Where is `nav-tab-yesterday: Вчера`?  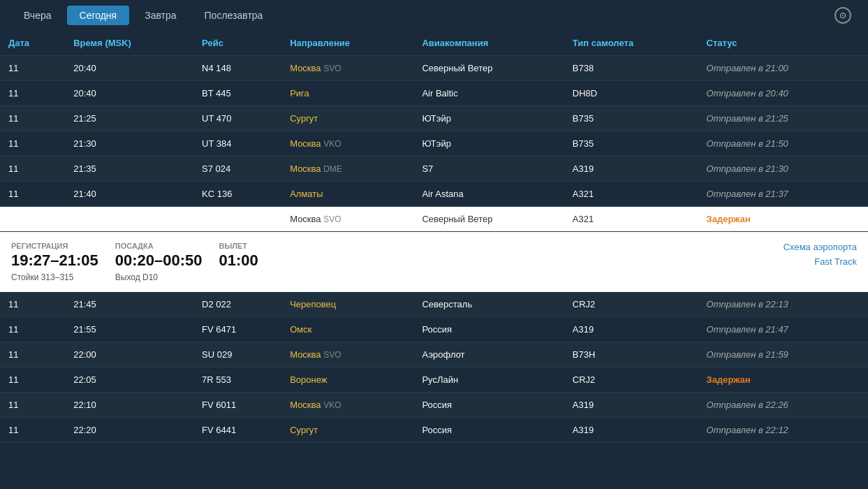 nav-tab-yesterday: Вчера is located at coordinates (38, 15).